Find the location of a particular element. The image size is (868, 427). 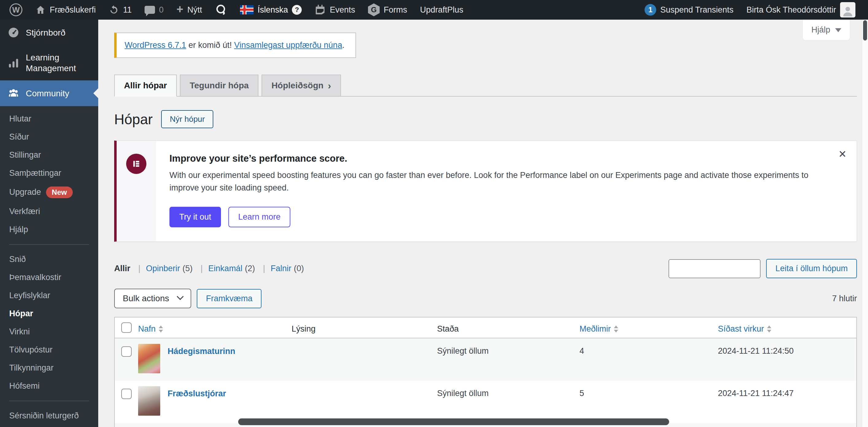

update-notice-text: er komið út! is located at coordinates (210, 45).